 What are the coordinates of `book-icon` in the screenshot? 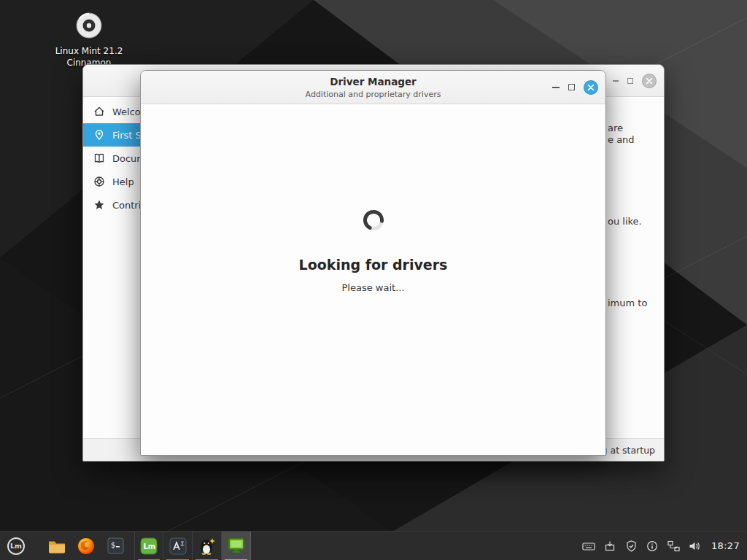 It's located at (99, 158).